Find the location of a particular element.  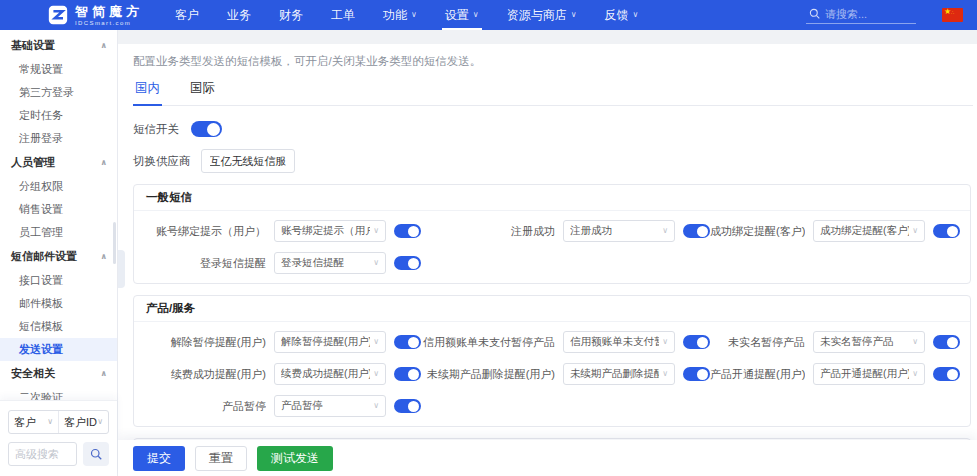

sidebar-item-group-permissions: 分组权限 is located at coordinates (58, 186).